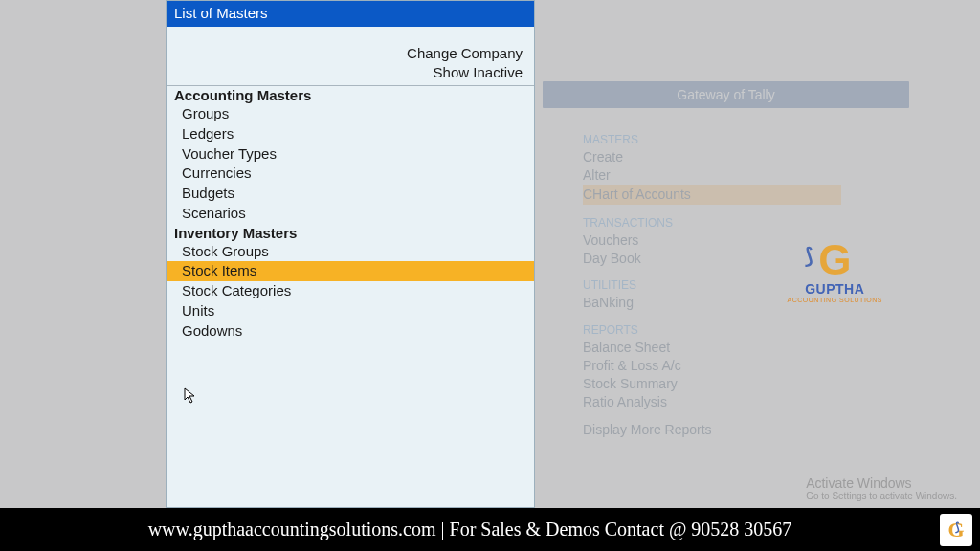 The width and height of the screenshot is (980, 551). What do you see at coordinates (729, 430) in the screenshot?
I see `gateway-more: Display More Reports` at bounding box center [729, 430].